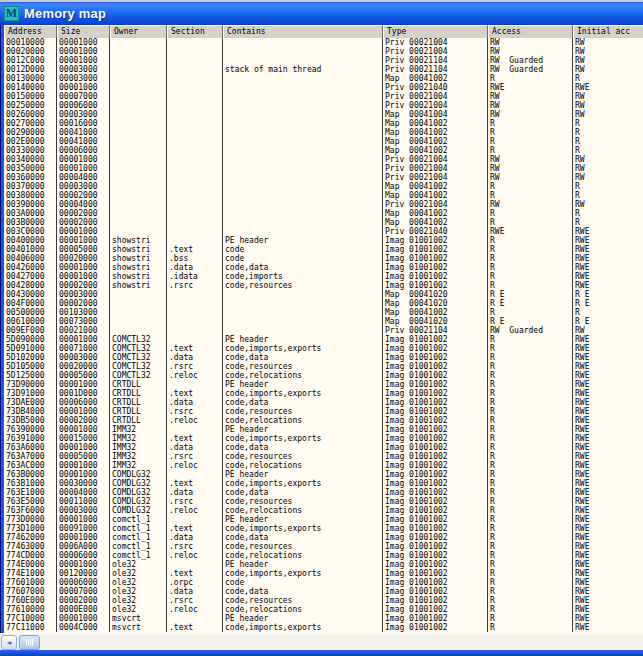 The height and width of the screenshot is (656, 643). Describe the element at coordinates (303, 70) in the screenshot. I see `cell-contains: stack of main thread` at that location.